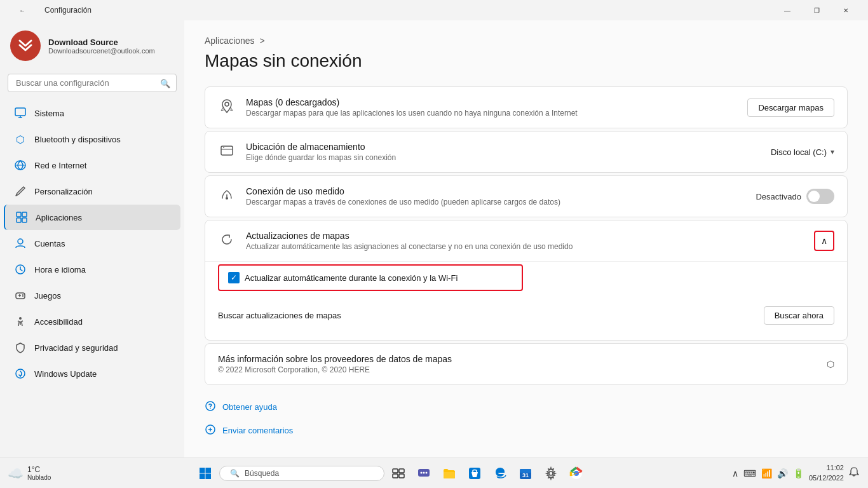 The width and height of the screenshot is (868, 488). I want to click on help-icon, so click(210, 407).